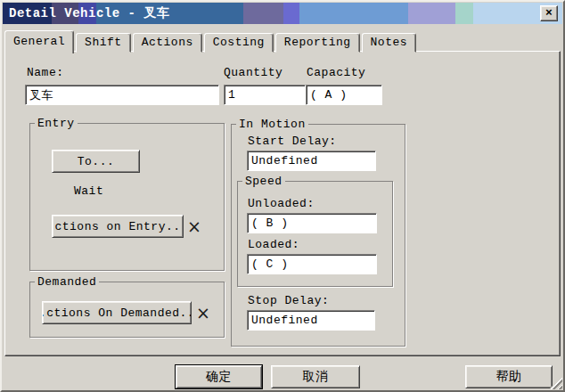 Image resolution: width=565 pixels, height=392 pixels. I want to click on speed-group: Speed Unloaded: Loaded:, so click(315, 233).